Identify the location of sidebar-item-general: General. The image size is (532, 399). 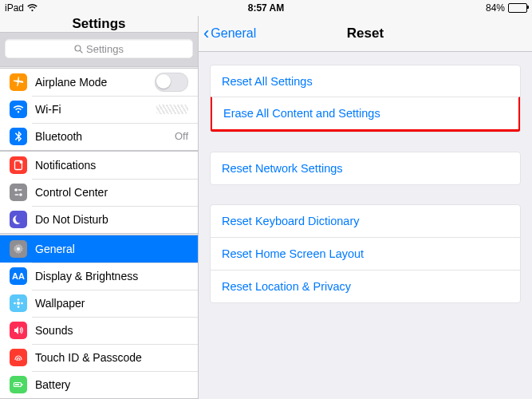
(99, 249).